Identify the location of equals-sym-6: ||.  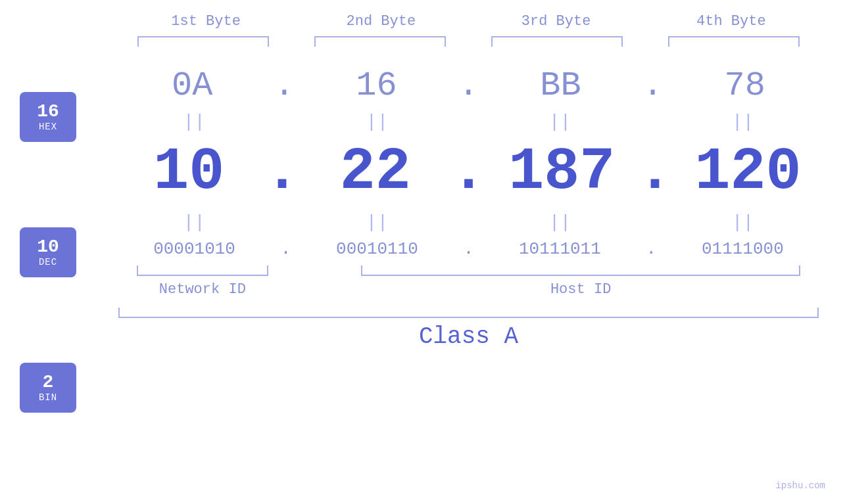
(377, 222).